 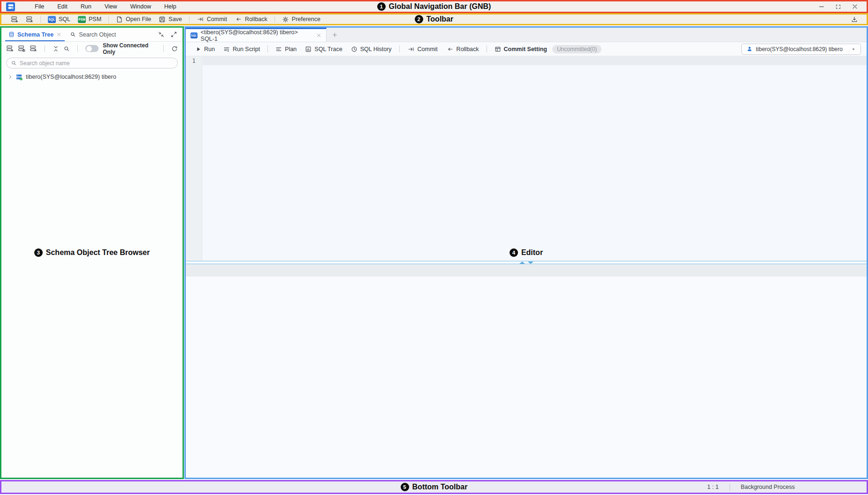 I want to click on minimize-icon, so click(x=822, y=7).